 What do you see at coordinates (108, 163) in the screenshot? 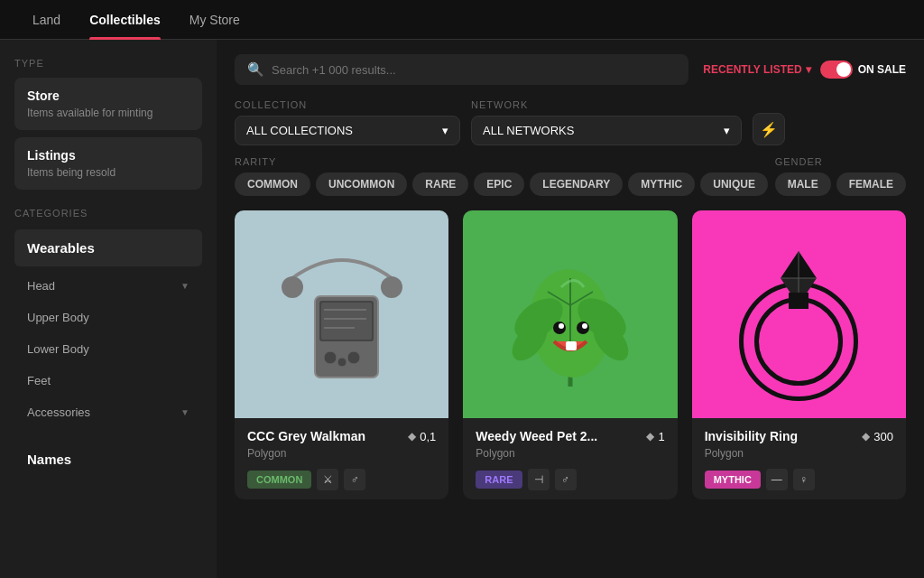
I see `sidebar-type-listings: Listings Items being resold` at bounding box center [108, 163].